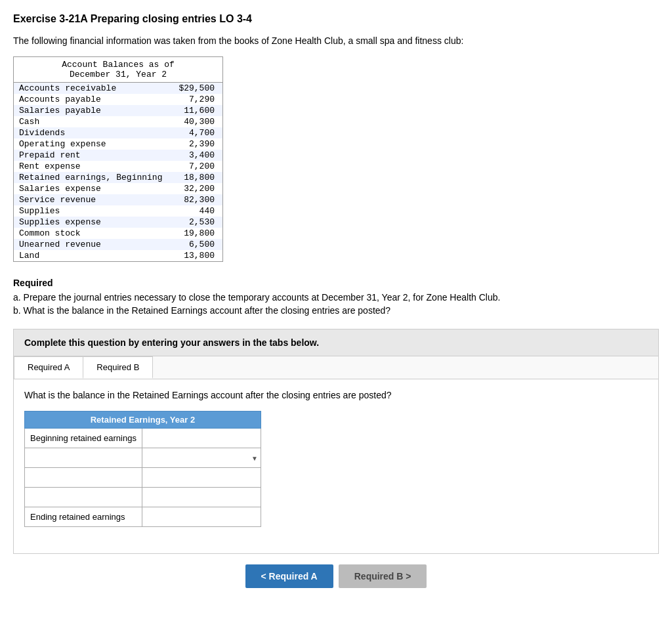 The width and height of the screenshot is (672, 634). Describe the element at coordinates (197, 189) in the screenshot. I see `account-value: 32,200` at that location.